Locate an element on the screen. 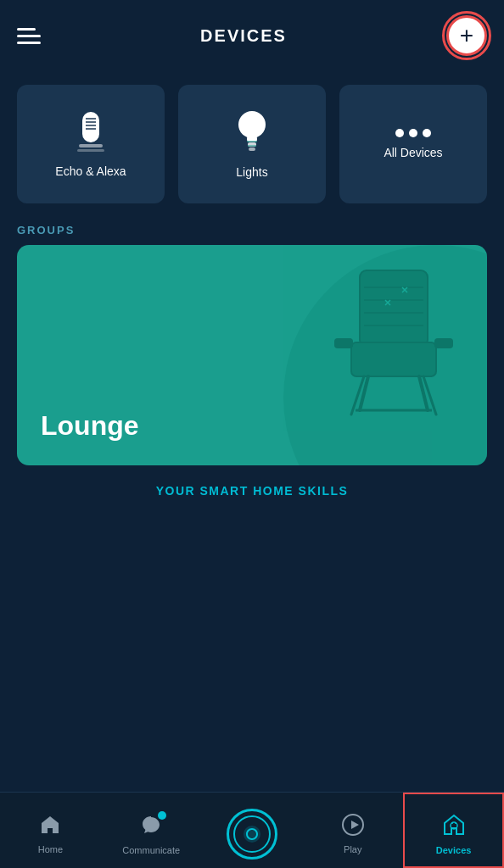  lounge-title: Lounge is located at coordinates (90, 426).